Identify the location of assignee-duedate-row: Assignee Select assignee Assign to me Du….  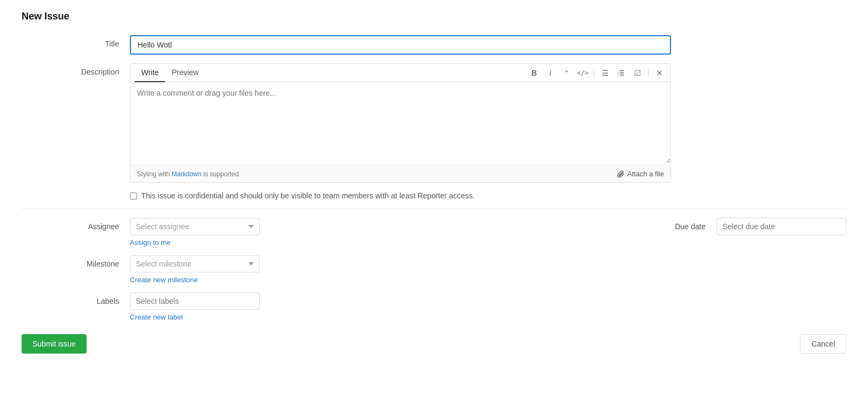
(434, 232).